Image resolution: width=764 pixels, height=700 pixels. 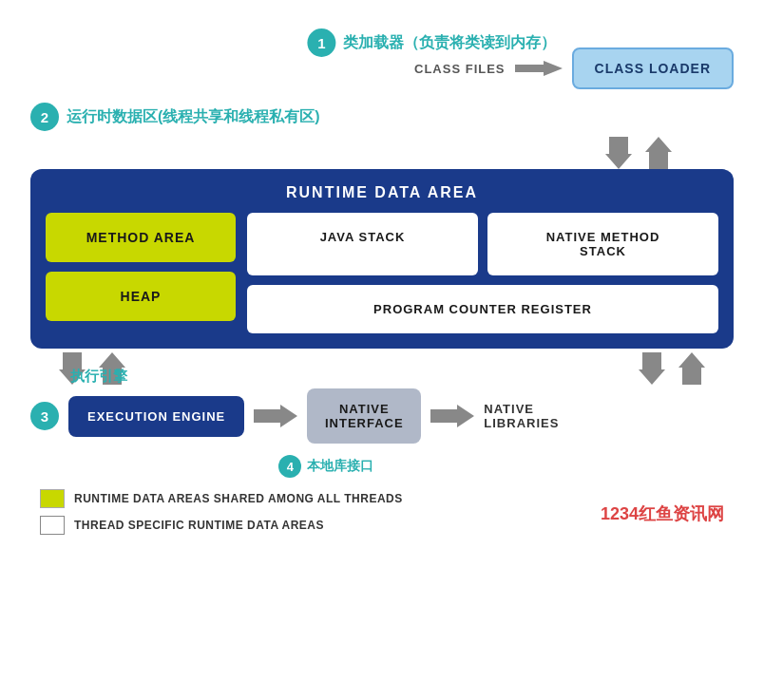 I want to click on annotation-4-label: 本地库接口, so click(x=340, y=466).